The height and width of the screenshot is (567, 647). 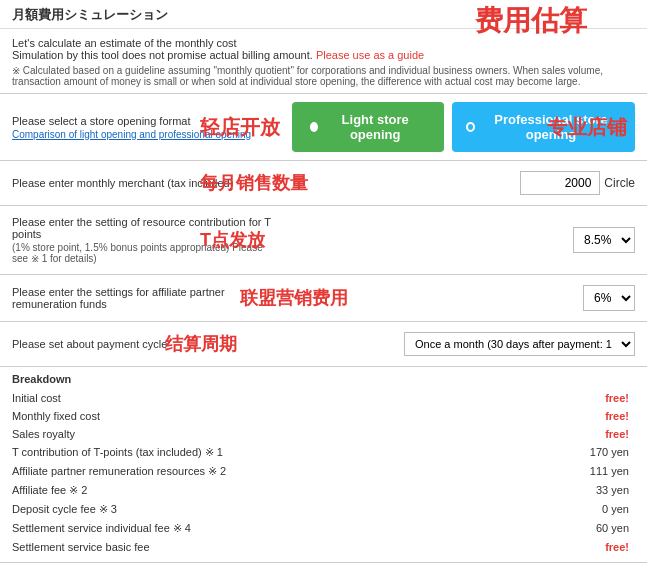 I want to click on breakdown-item-value: 33 yen, so click(x=495, y=490).